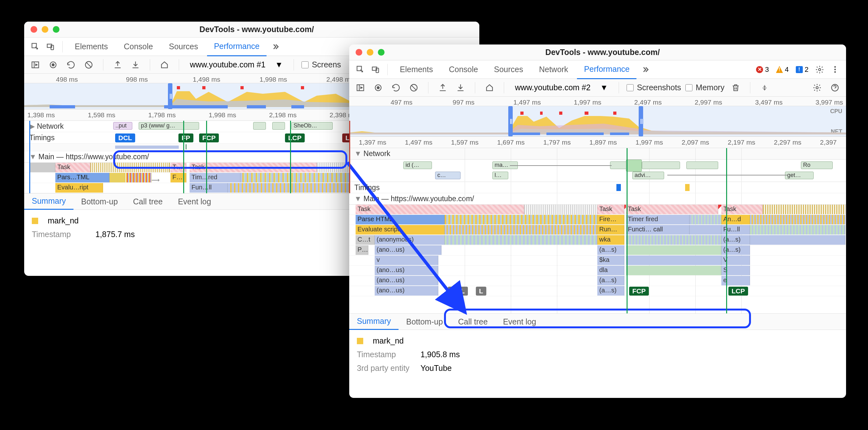 The image size is (868, 430). I want to click on recording-selector: www.youtube.com #1▼, so click(237, 65).